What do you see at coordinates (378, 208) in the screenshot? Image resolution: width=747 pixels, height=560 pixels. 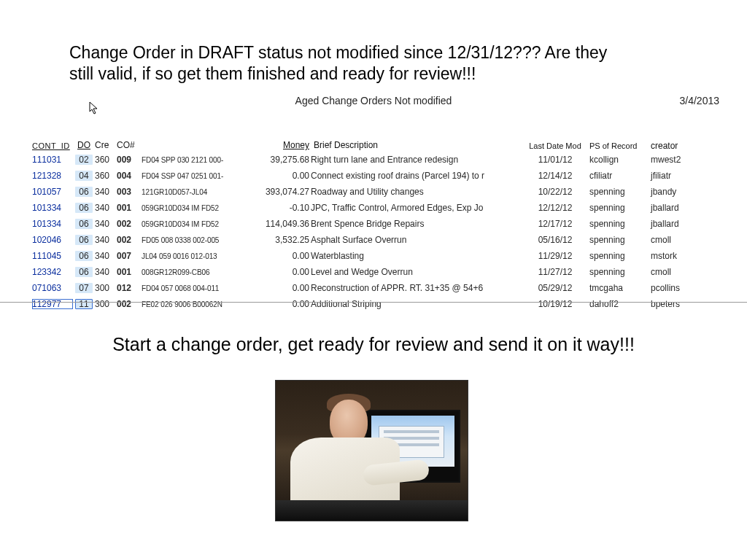 I see `table-row: 10133406340001059GR10D034 IM FD52-0.10JP…` at bounding box center [378, 208].